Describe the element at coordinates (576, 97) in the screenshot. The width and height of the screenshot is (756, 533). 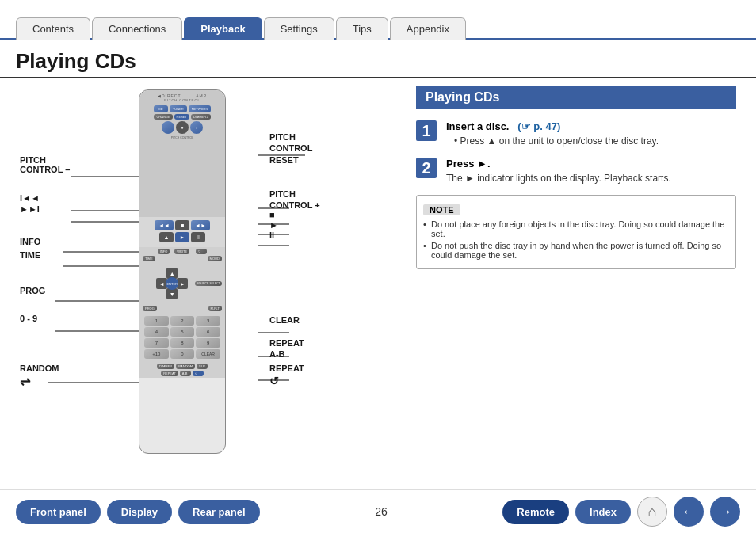
I see `section-title: Playing CDs` at that location.